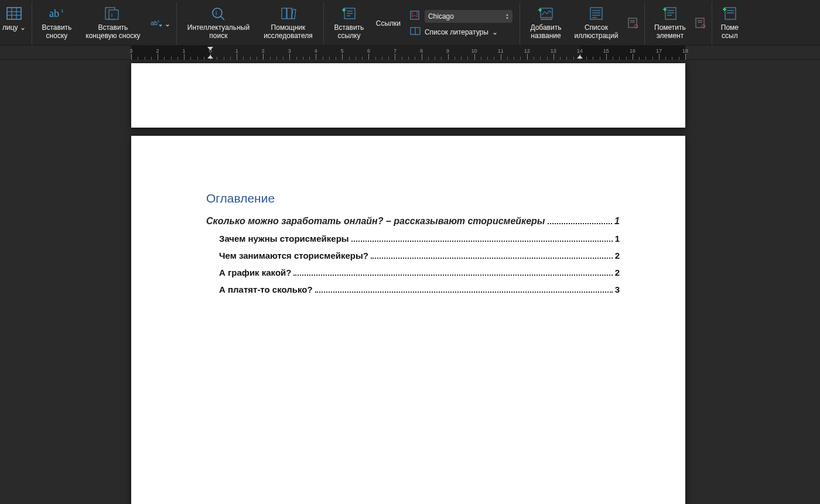  I want to click on citation-style-value: Chicago, so click(441, 16).